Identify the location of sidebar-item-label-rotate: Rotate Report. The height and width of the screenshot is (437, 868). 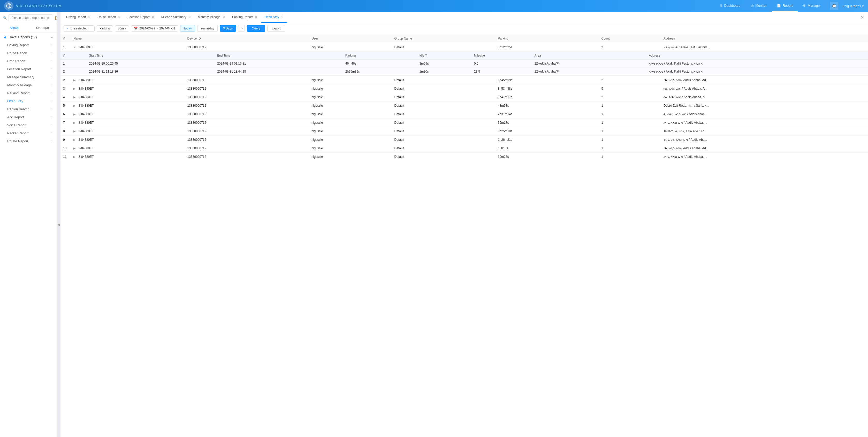
(18, 141).